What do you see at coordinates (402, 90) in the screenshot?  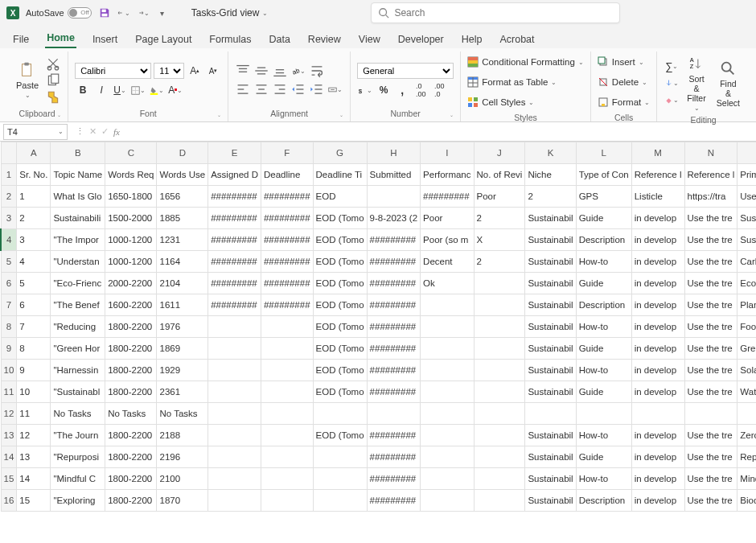 I see `comma-format-icon: ,` at bounding box center [402, 90].